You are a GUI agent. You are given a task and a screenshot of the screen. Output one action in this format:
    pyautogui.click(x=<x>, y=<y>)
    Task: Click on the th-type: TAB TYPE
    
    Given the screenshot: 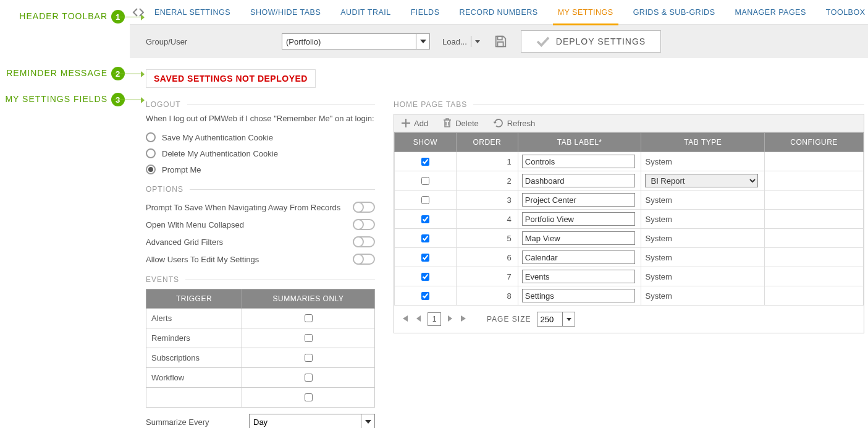 What is the action you would take?
    pyautogui.click(x=703, y=142)
    